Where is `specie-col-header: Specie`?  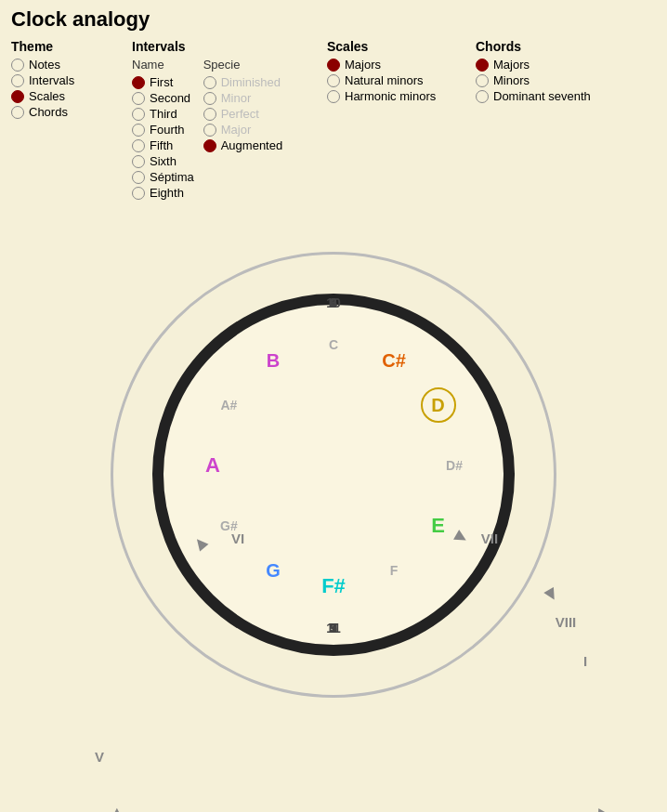
specie-col-header: Specie is located at coordinates (243, 65).